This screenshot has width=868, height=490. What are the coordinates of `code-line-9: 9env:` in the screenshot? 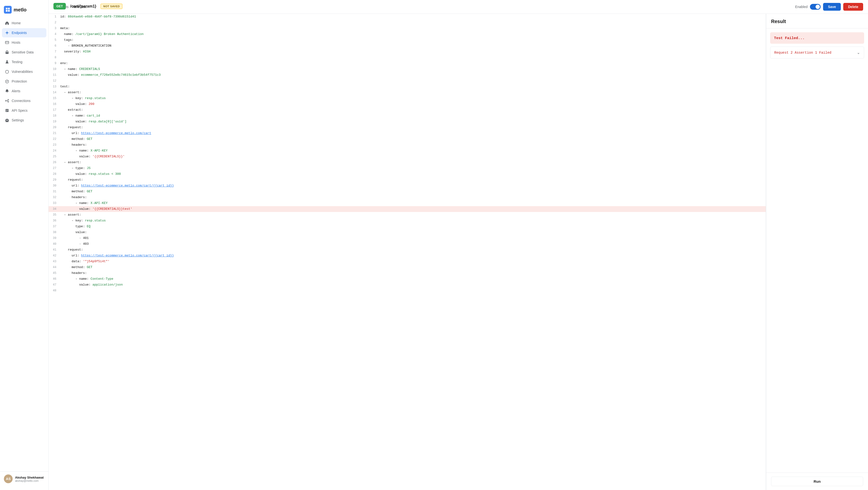 It's located at (407, 63).